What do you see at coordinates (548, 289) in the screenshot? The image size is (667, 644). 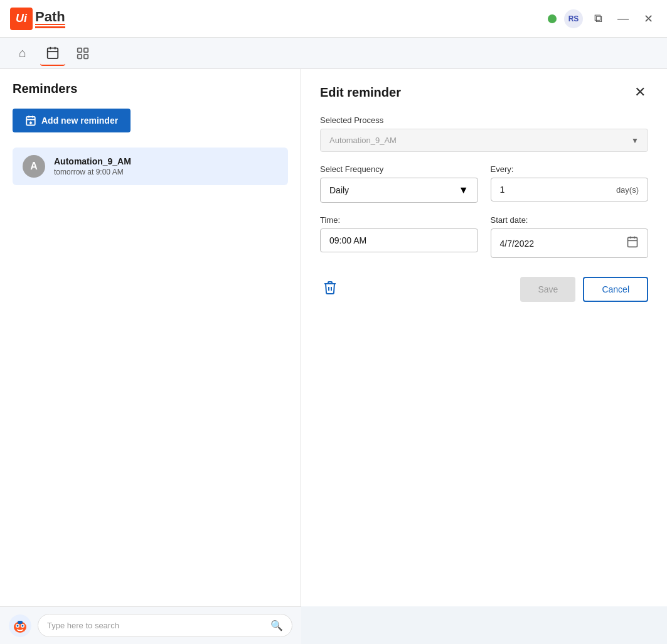 I see `save-button: Save` at bounding box center [548, 289].